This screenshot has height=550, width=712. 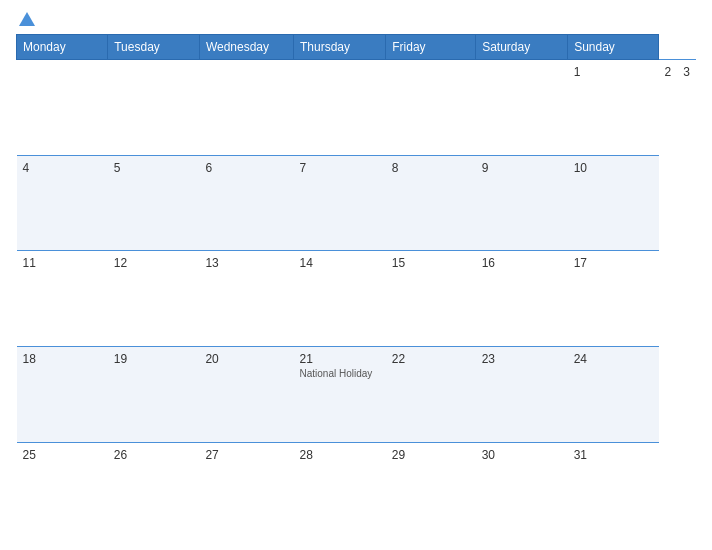 What do you see at coordinates (62, 48) in the screenshot?
I see `weekday-header-monday: Monday` at bounding box center [62, 48].